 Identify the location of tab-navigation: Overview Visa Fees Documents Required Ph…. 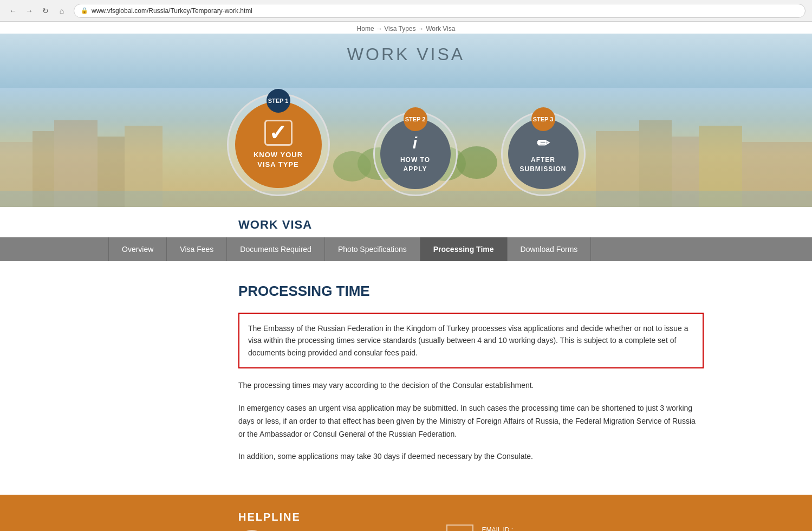
(406, 249).